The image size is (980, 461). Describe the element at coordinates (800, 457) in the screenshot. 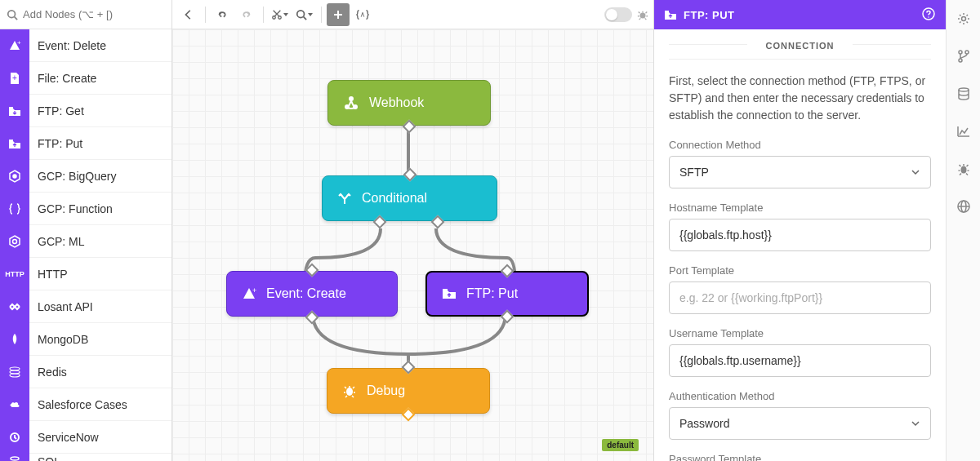

I see `pass-label: Password Template` at that location.